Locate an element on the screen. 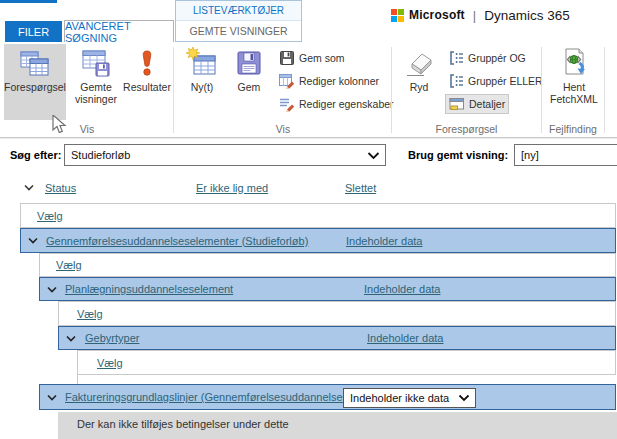  note-row: Der kan ikke tilføjes betingelser under … is located at coordinates (338, 426).